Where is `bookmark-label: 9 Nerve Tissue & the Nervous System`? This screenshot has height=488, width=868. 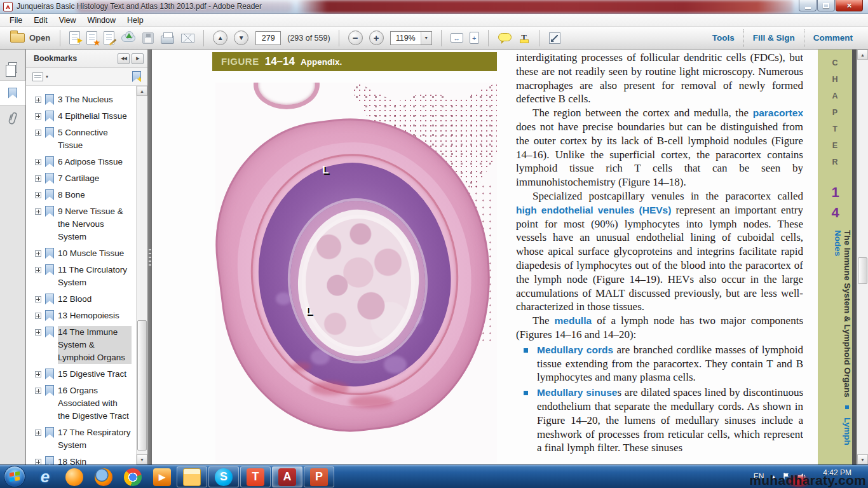
bookmark-label: 9 Nerve Tissue & the Nervous System is located at coordinates (95, 224).